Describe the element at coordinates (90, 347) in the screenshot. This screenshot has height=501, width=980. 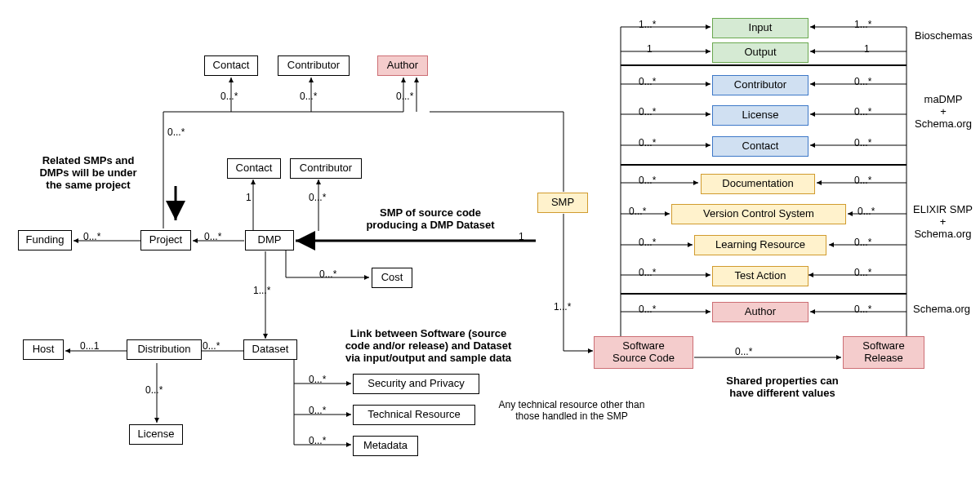
I see `mult: 0...1` at that location.